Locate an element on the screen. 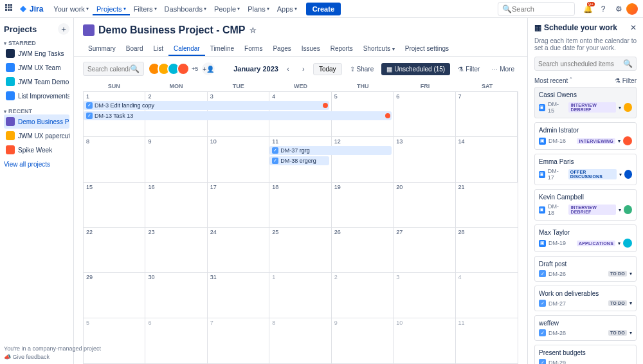  add-person-button: +👤 is located at coordinates (208, 69).